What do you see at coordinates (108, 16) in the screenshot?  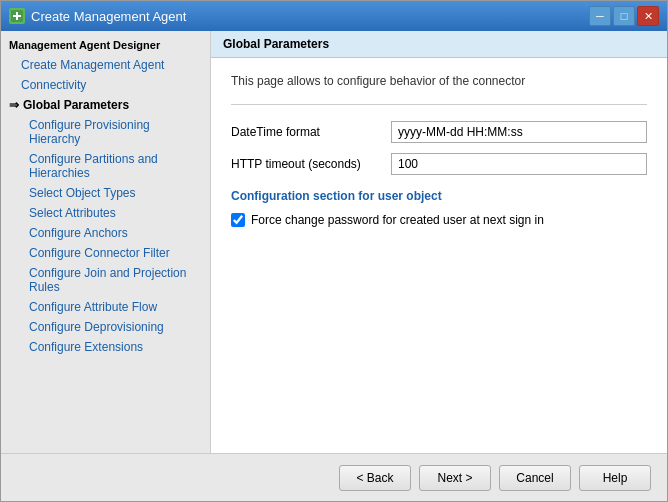 I see `window-title: Create Management Agent` at bounding box center [108, 16].